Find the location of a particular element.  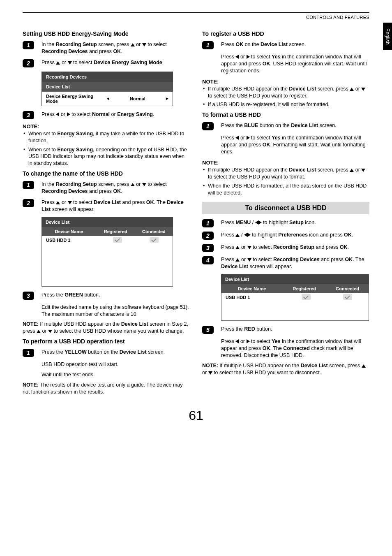

text: BLUE is located at coordinates (251, 125).